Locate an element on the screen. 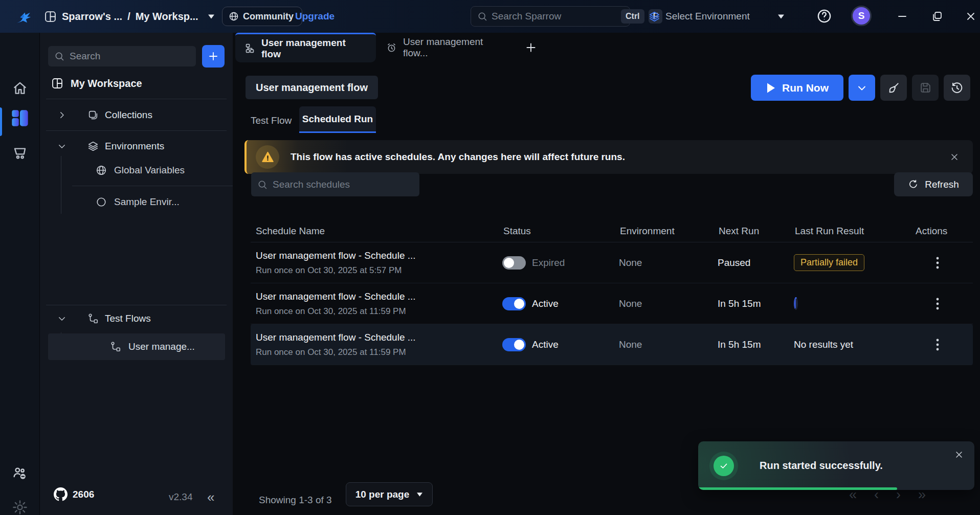 This screenshot has width=980, height=515. result-loading-spinner is located at coordinates (796, 304).